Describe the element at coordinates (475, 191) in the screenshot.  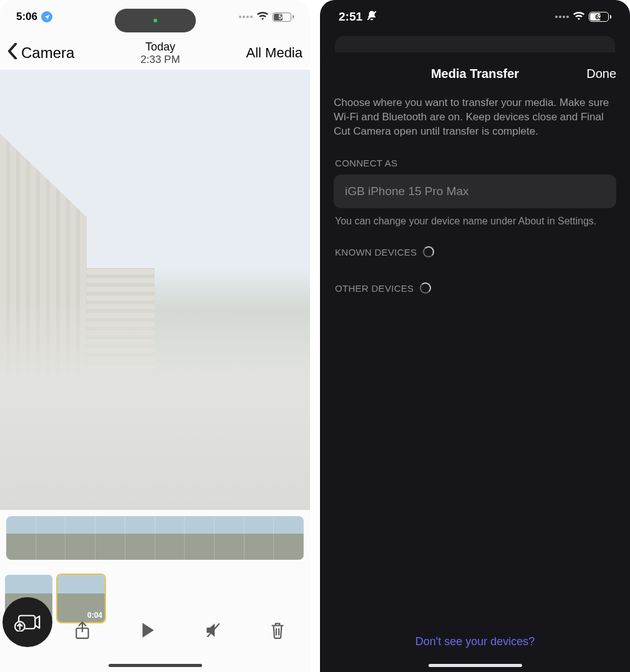
I see `device-name-field: iGB iPhone 15 Pro Max` at that location.